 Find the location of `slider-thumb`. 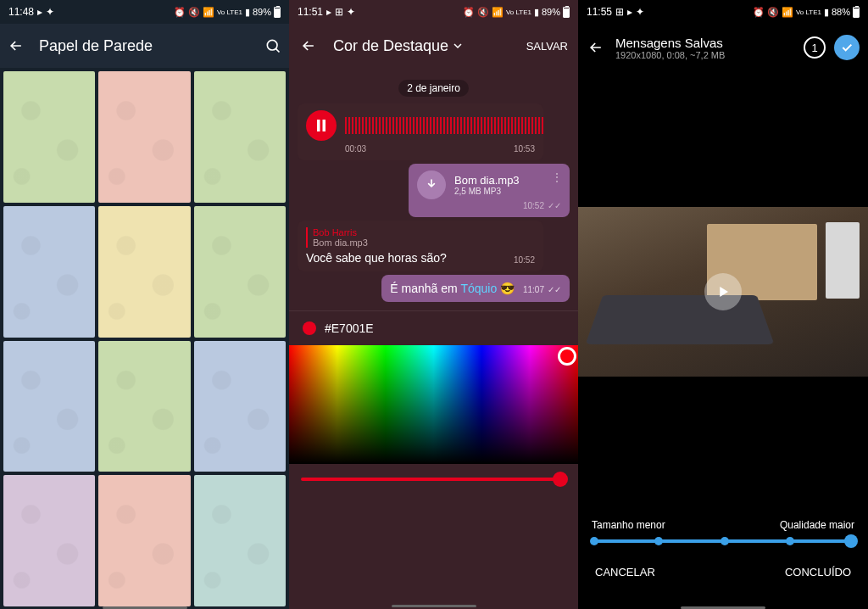

slider-thumb is located at coordinates (560, 479).